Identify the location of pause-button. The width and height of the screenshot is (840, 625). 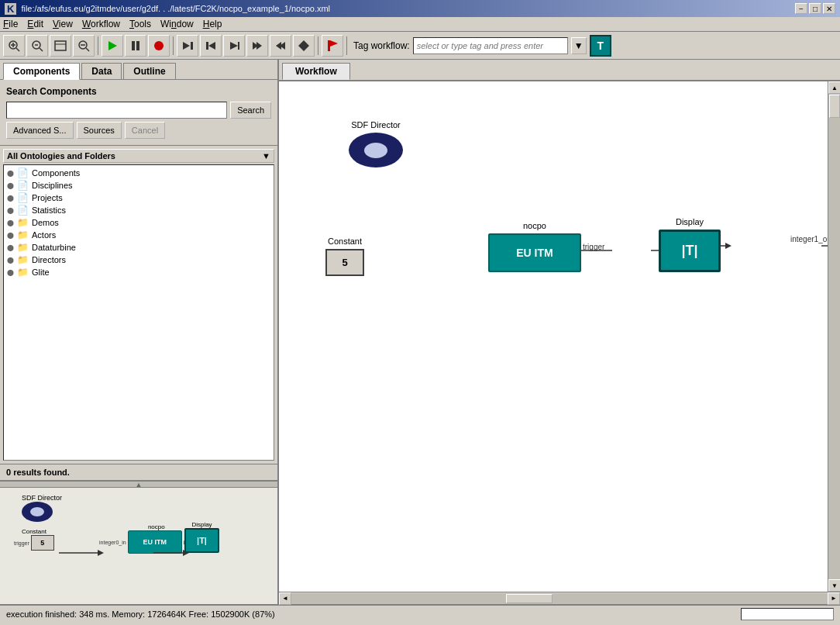
(136, 46).